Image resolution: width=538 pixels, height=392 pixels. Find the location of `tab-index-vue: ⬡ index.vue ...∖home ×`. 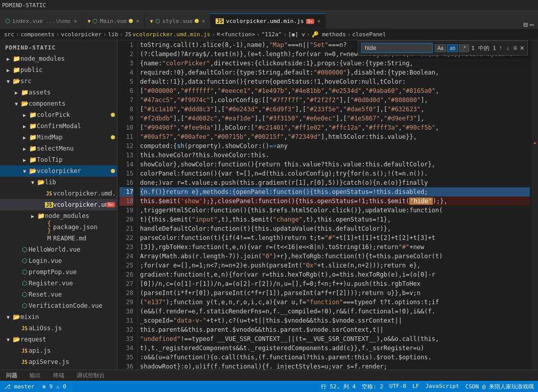

tab-index-vue: ⬡ index.vue ...∖home × is located at coordinates (41, 21).